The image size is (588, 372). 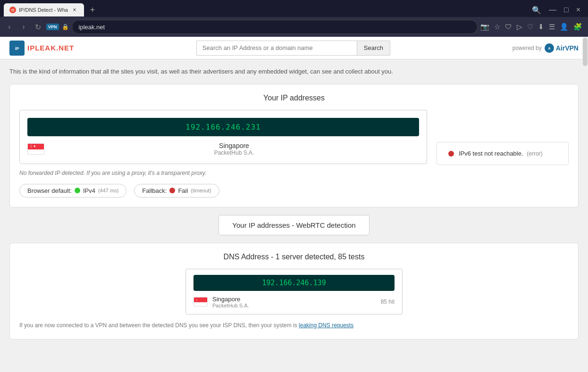 What do you see at coordinates (294, 27) in the screenshot?
I see `address-bar: ‹ › ↻ VPN 🔒 ipleak.net 📷 ☆ 🛡 ▷ ♡ ⬇ ☰ 👤 🧩` at bounding box center [294, 27].